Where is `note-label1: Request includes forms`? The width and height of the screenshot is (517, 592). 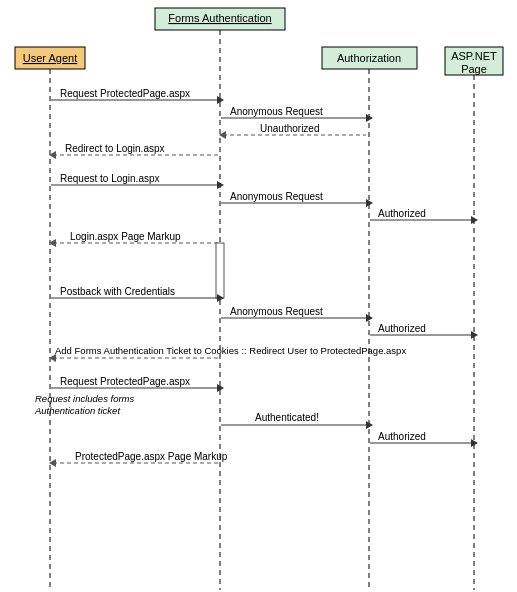 note-label1: Request includes forms is located at coordinates (85, 398).